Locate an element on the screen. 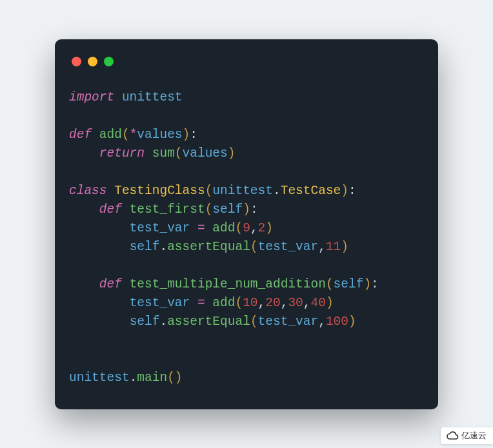 The height and width of the screenshot is (448, 493). watermark-text: 亿速云 is located at coordinates (474, 436).